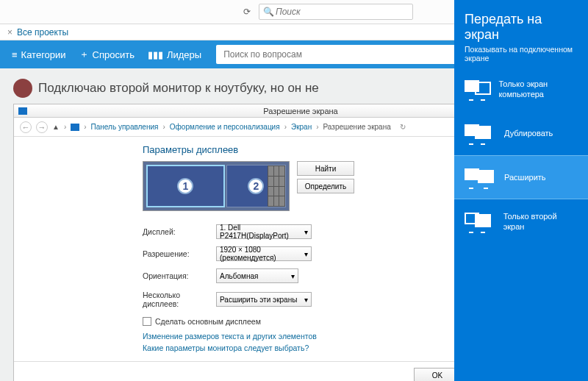 The height and width of the screenshot is (381, 588). I want to click on which-monitor-link: Какие параметры монитора следует выбрать…, so click(226, 348).